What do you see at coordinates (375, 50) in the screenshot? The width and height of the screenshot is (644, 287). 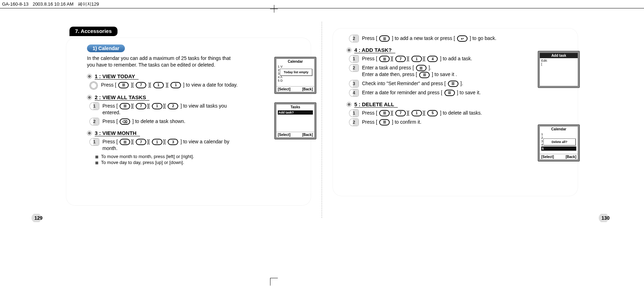 I see `add-task-title: 4 : ADD TASK?` at bounding box center [375, 50].